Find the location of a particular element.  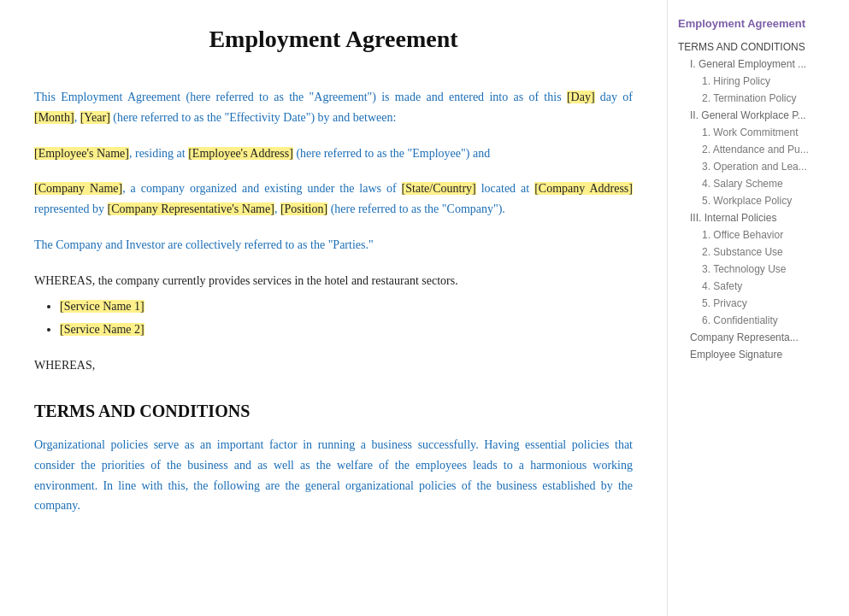

sidebar-item: 5. Workplace Policy is located at coordinates (752, 201).